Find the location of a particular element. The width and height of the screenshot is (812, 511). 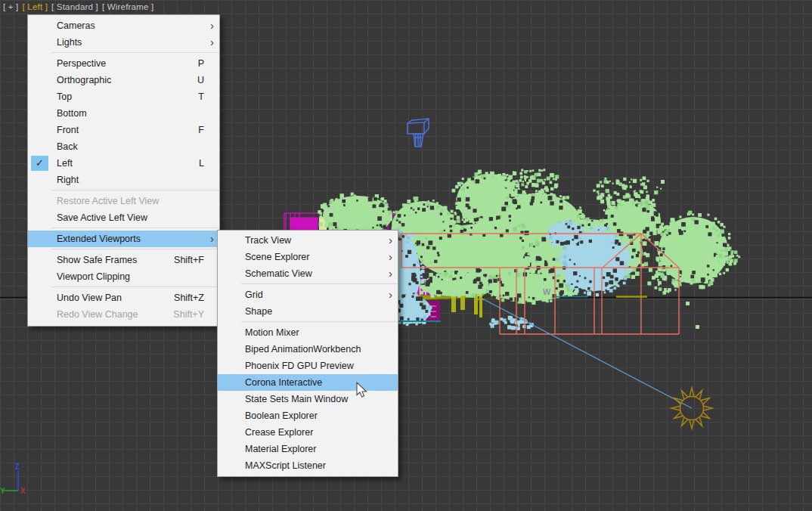

viewport-style-label: [ Standard ] is located at coordinates (75, 7).